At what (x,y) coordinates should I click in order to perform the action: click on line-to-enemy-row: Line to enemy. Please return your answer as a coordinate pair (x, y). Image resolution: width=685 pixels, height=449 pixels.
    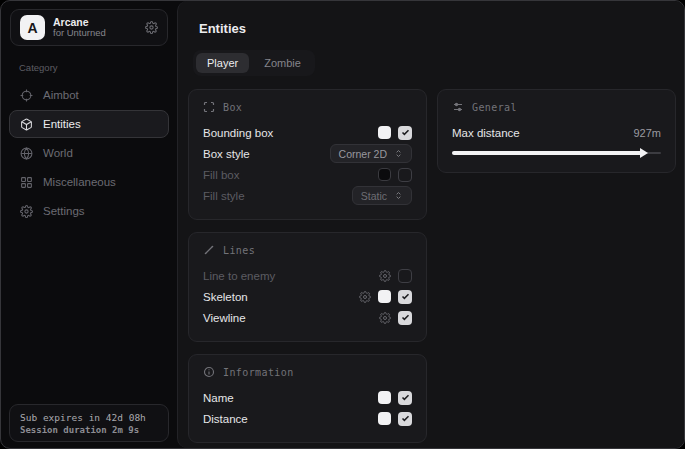
    Looking at the image, I should click on (308, 276).